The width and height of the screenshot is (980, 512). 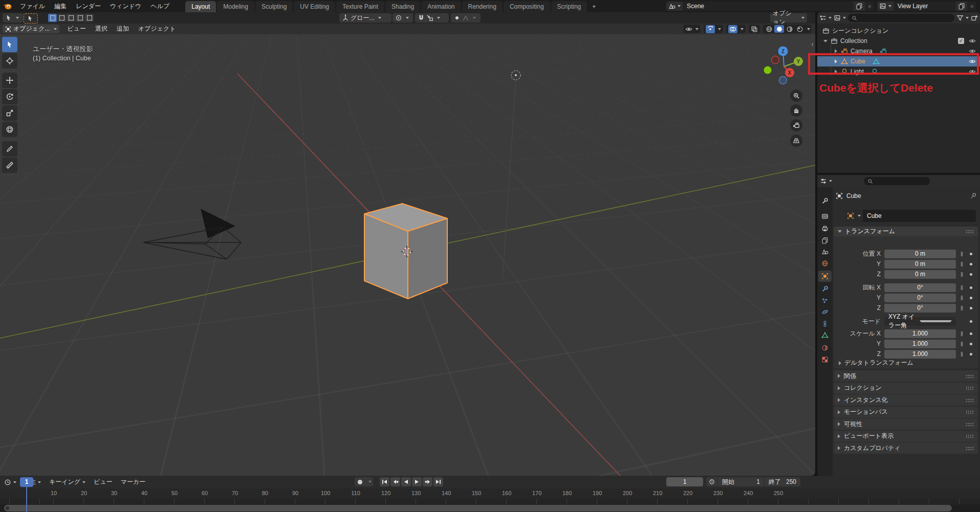 I want to click on viewport-menu-view: ビュー, so click(x=77, y=29).